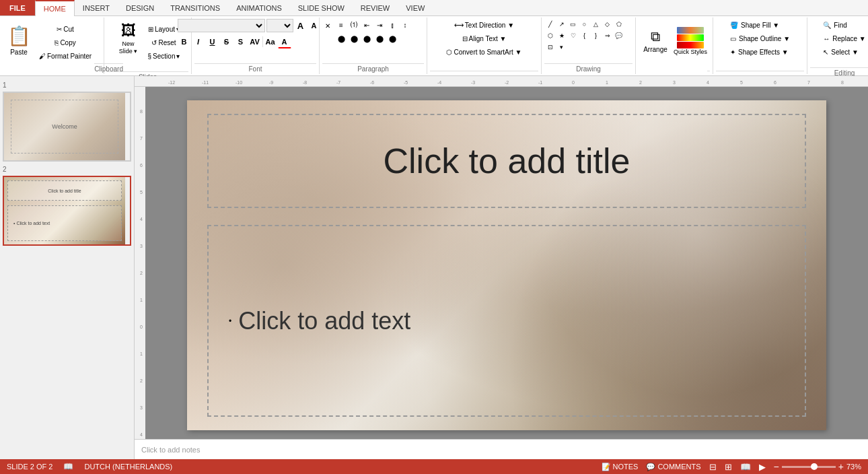 The height and width of the screenshot is (474, 868). Describe the element at coordinates (540, 82) in the screenshot. I see `svg-text: -1` at that location.